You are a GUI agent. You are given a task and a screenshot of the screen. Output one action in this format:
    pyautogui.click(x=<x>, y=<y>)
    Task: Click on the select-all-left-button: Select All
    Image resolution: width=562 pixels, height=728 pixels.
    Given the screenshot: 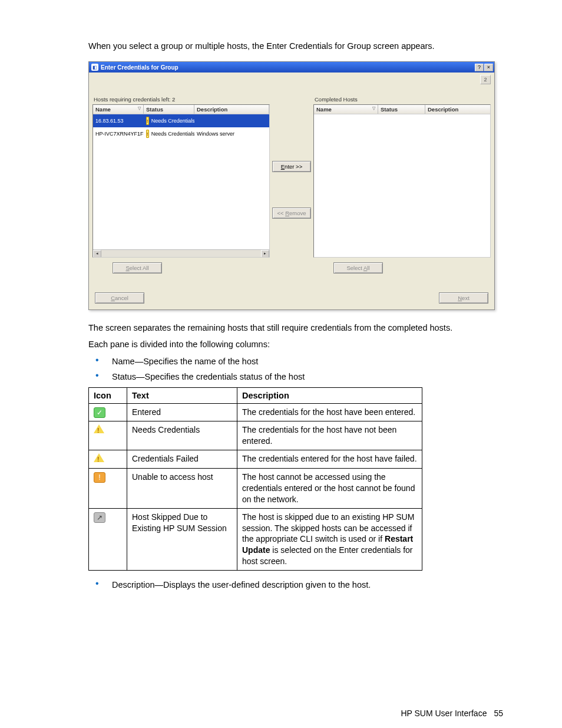 What is the action you would take?
    pyautogui.click(x=137, y=268)
    